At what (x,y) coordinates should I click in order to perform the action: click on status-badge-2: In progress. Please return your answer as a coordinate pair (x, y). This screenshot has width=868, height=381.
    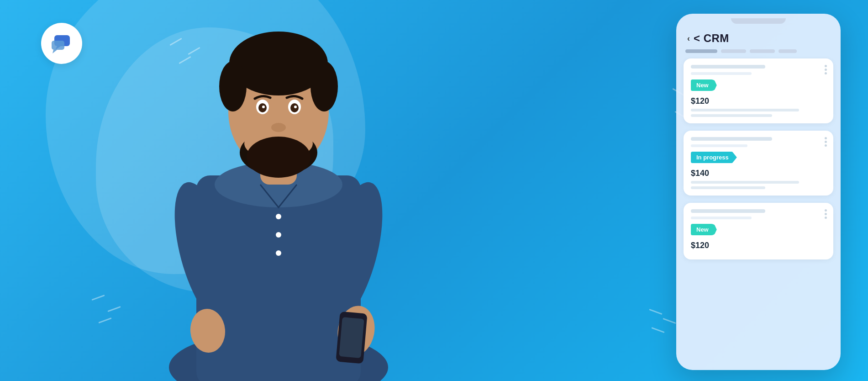
    Looking at the image, I should click on (714, 157).